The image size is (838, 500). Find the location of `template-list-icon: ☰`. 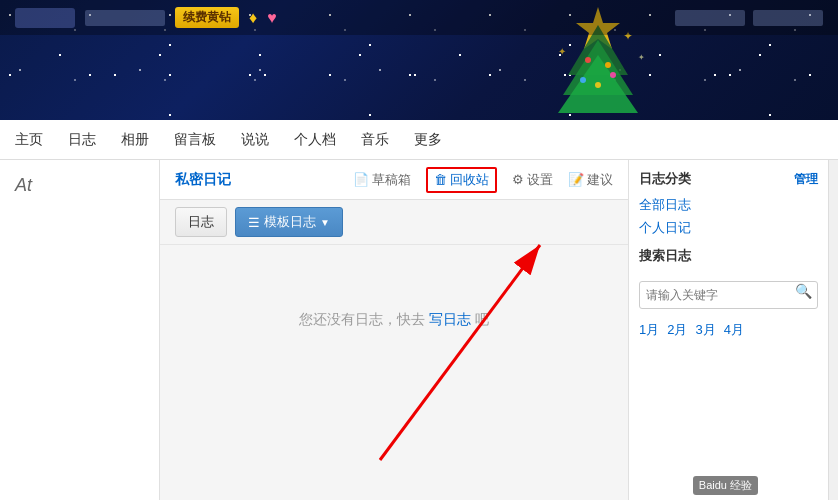

template-list-icon: ☰ is located at coordinates (254, 222).